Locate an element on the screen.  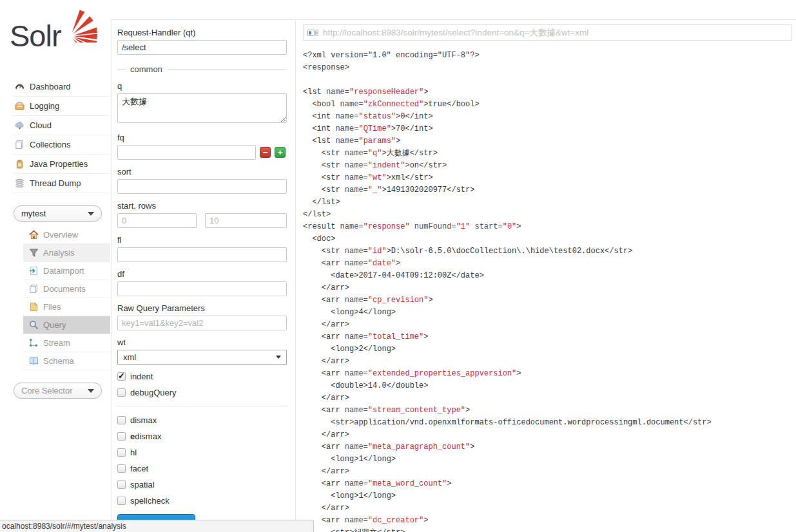
sidebar-item-thread-dump: Thread Dump is located at coordinates (62, 184).